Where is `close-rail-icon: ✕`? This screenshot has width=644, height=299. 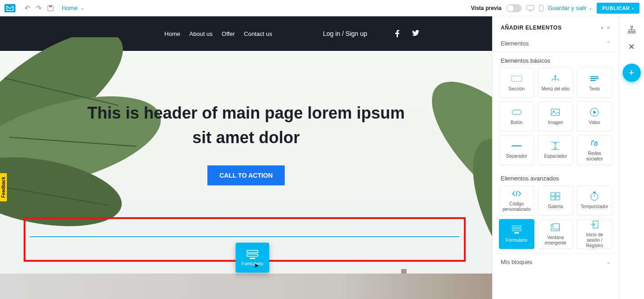
close-rail-icon: ✕ is located at coordinates (631, 47).